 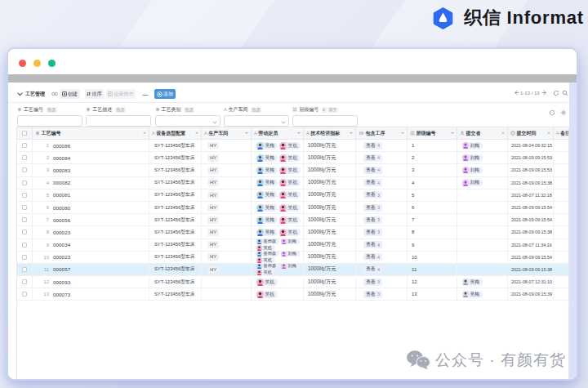 What do you see at coordinates (433, 133) in the screenshot?
I see `column-header-7: 层级编号` at bounding box center [433, 133].